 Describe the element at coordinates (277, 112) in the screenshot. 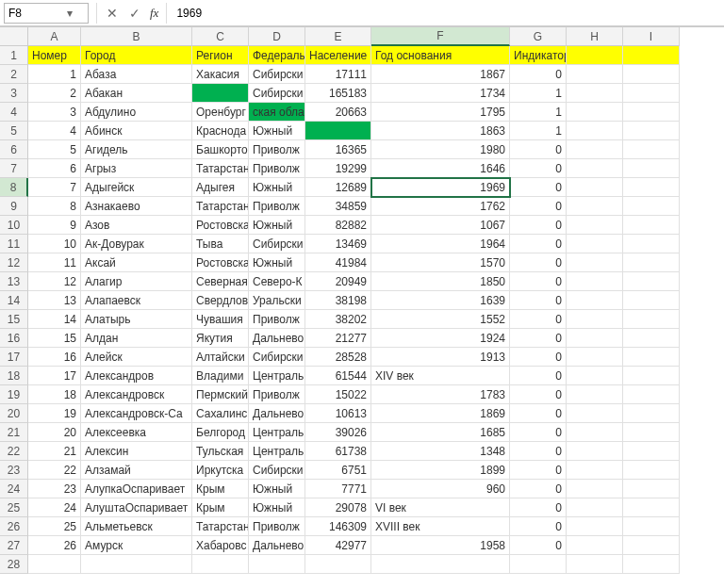

I see `cell: ская обла` at that location.